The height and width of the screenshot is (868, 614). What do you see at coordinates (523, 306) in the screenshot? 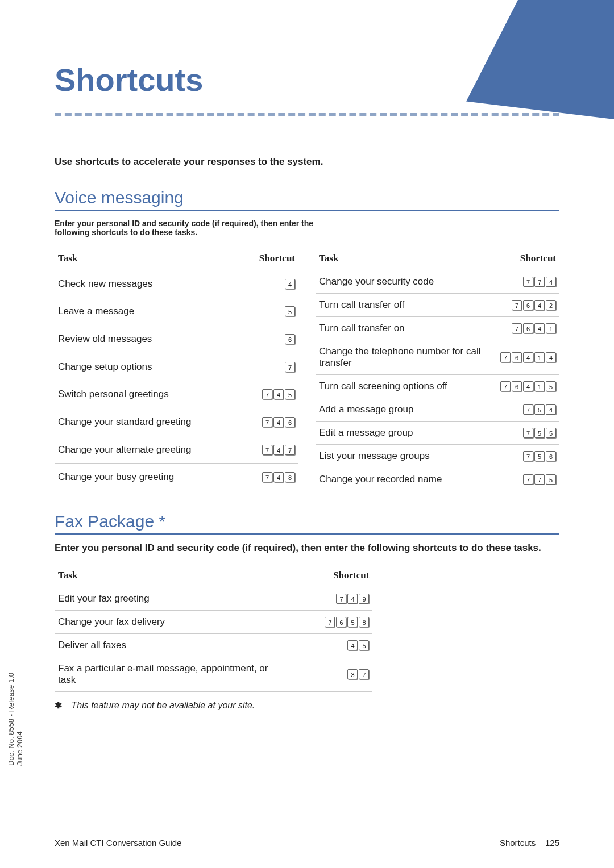
I see `shortcut-cell: 7642` at bounding box center [523, 306].